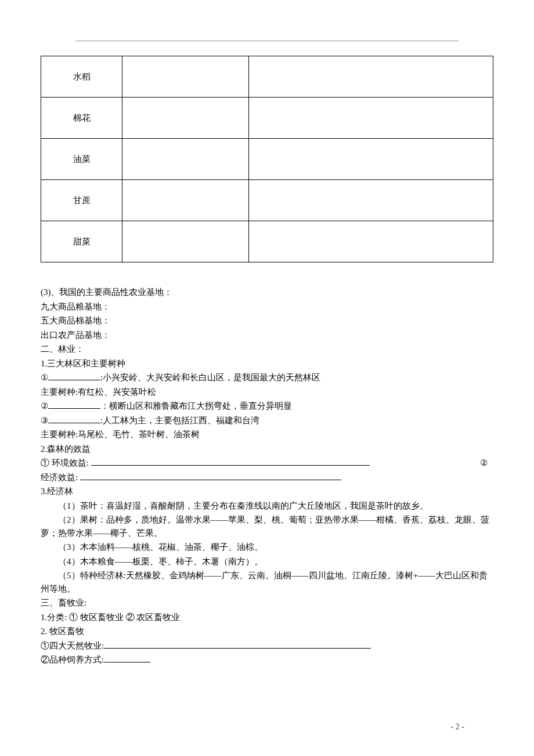 This screenshot has width=534, height=756. I want to click on table-row: 油菜, so click(267, 159).